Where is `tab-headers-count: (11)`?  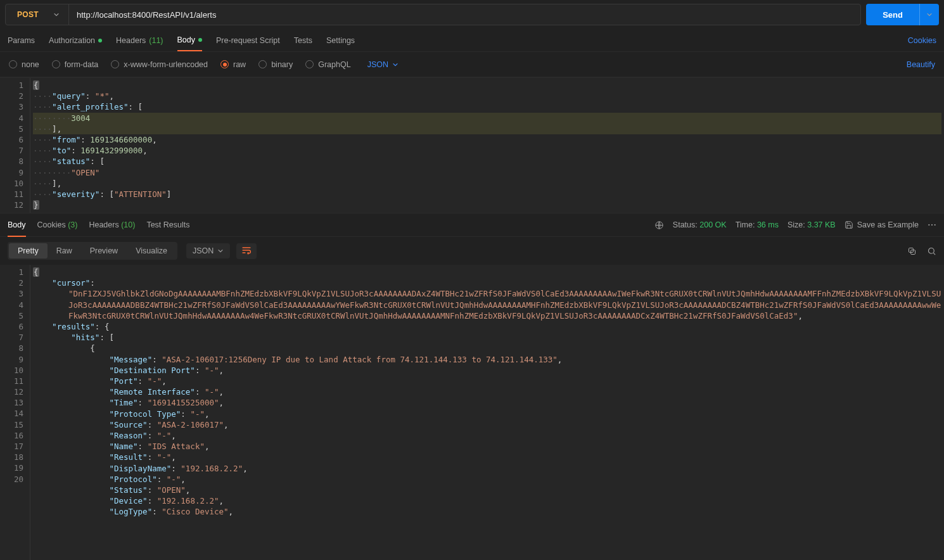 tab-headers-count: (11) is located at coordinates (156, 41).